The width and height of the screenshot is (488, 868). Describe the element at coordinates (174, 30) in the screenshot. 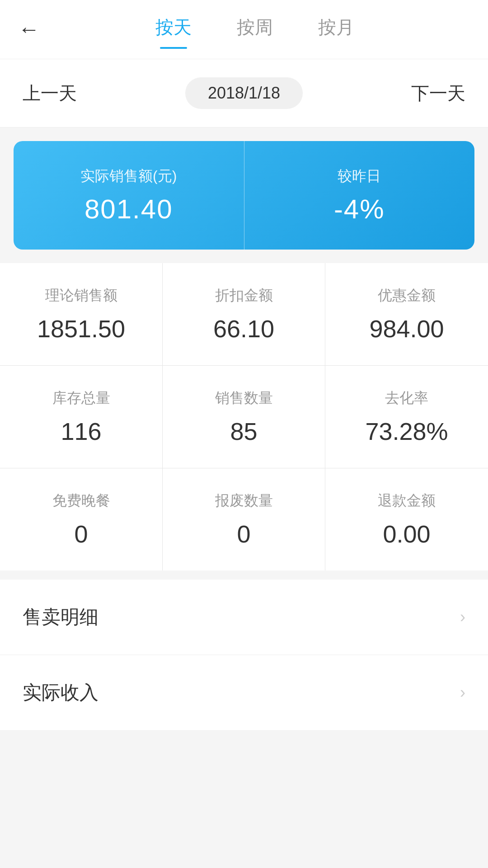

I see `tab-by-day: 按天` at that location.